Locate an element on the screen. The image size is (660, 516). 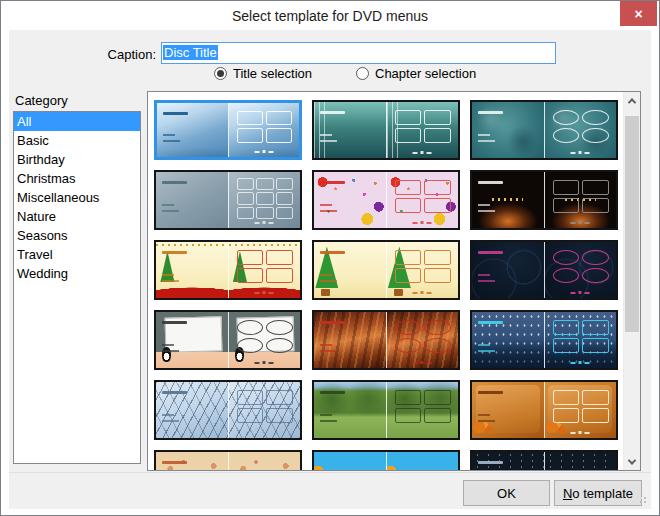
template-thumb-teal-lines is located at coordinates (386, 130).